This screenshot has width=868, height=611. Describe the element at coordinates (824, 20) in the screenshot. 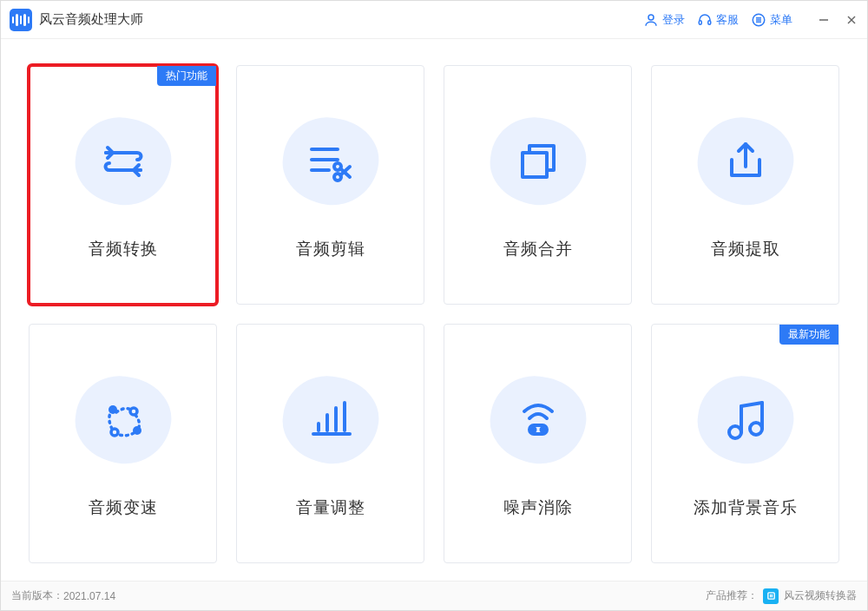

I see `minimize-icon` at that location.